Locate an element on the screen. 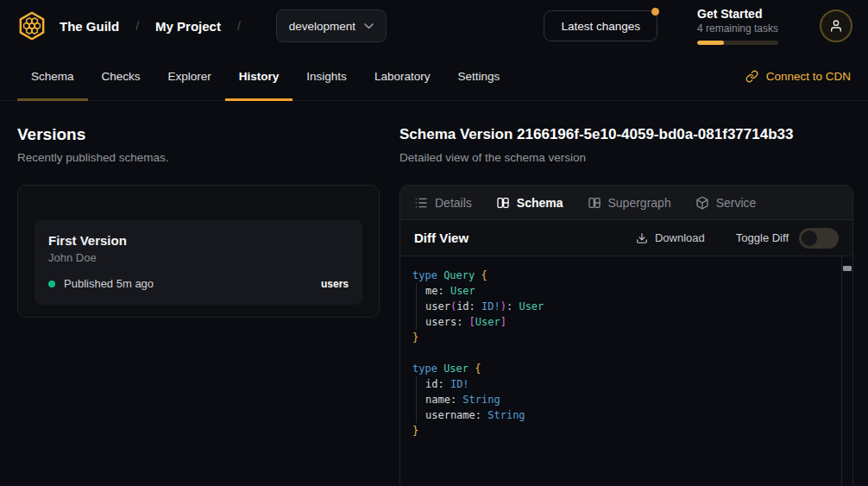 This screenshot has width=868, height=486. tab-laboratory: Laboratory is located at coordinates (402, 76).